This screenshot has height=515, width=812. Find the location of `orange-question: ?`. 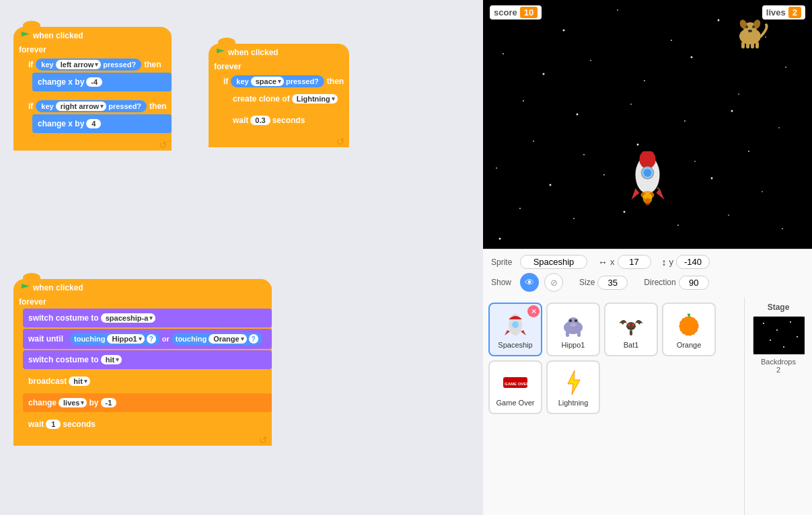

orange-question: ? is located at coordinates (254, 339).